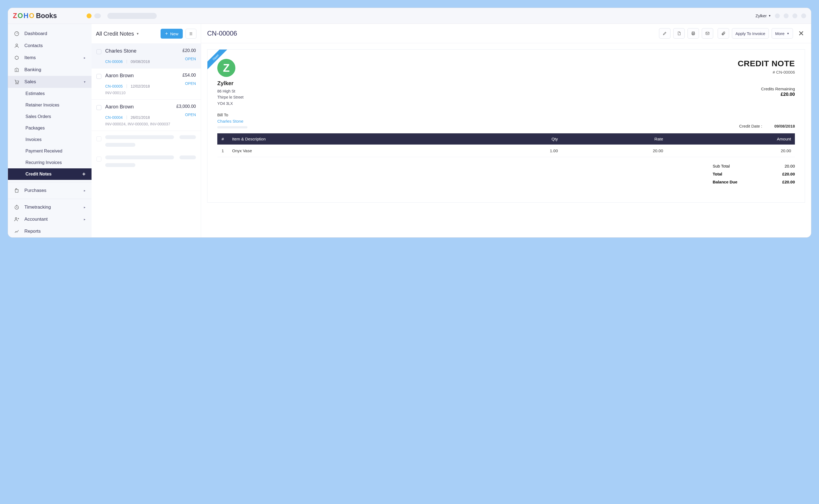 The width and height of the screenshot is (819, 504). What do you see at coordinates (150, 124) in the screenshot?
I see `row-invoice-refs: INV-000024, INV-000030, INV-000037` at bounding box center [150, 124].